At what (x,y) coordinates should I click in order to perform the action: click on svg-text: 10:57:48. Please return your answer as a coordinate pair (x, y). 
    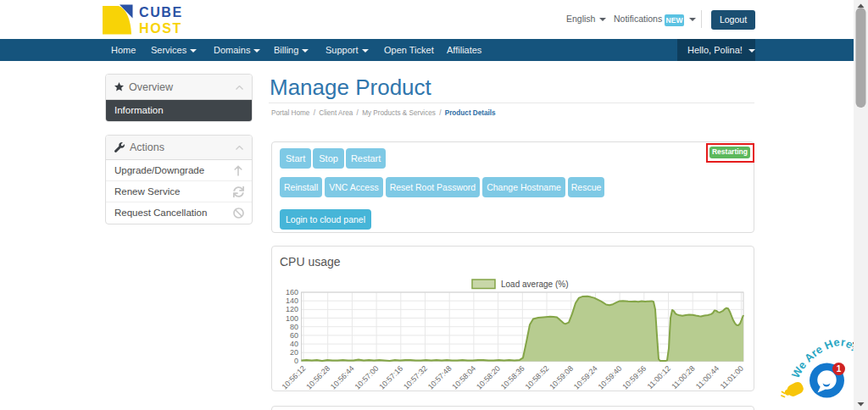
    Looking at the image, I should click on (440, 378).